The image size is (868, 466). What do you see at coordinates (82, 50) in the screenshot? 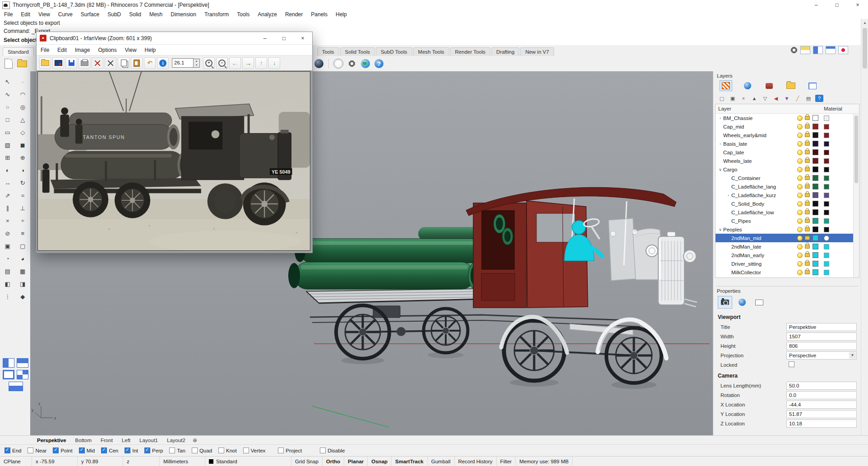
I see `menu-item: Image` at bounding box center [82, 50].